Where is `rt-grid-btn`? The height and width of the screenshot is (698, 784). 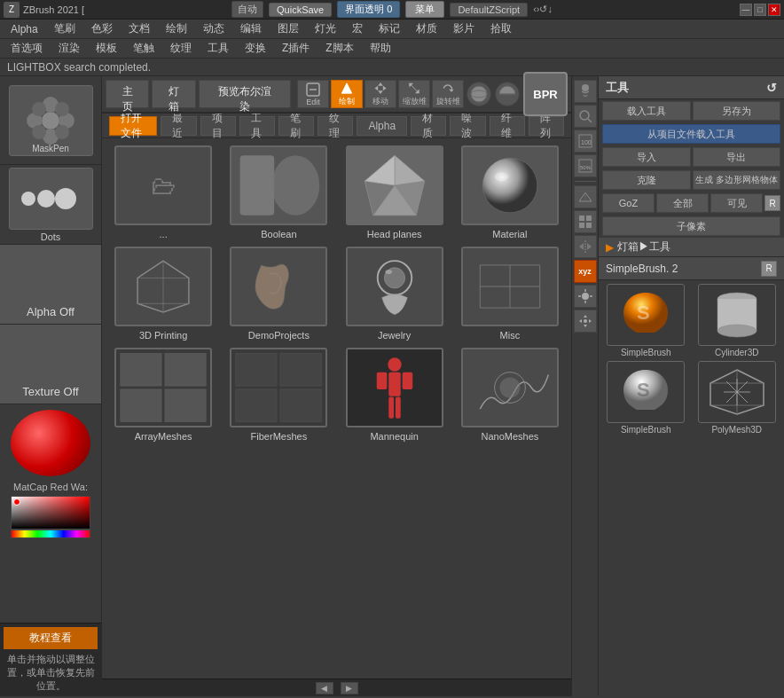
rt-grid-btn is located at coordinates (585, 222).